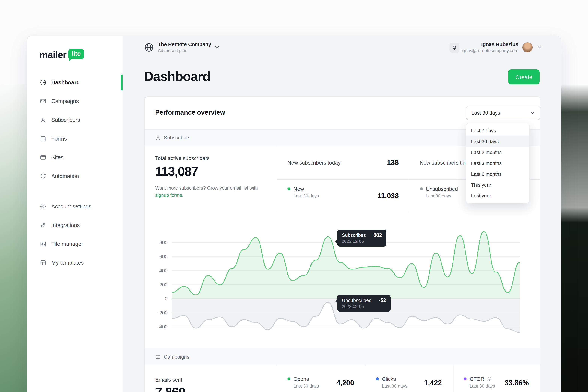 This screenshot has width=588, height=392. What do you see at coordinates (164, 256) in the screenshot?
I see `svg-text: 600` at bounding box center [164, 256].